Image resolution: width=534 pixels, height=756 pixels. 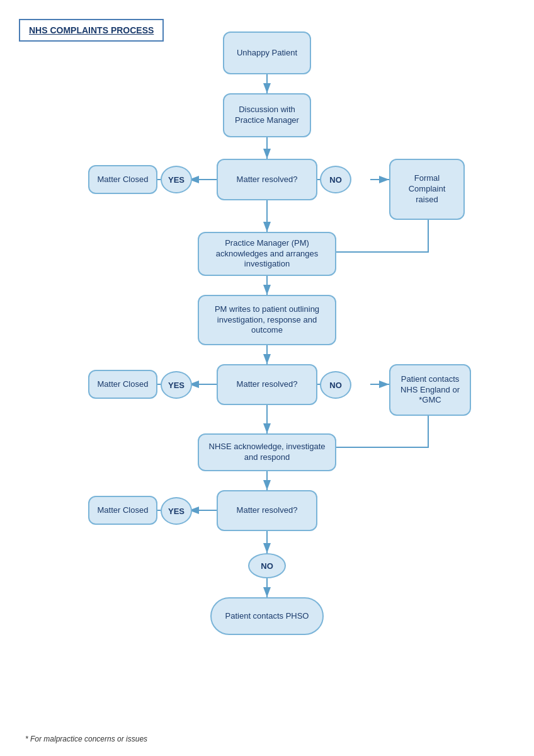 What do you see at coordinates (267, 616) in the screenshot?
I see `patient-contacts-phso-label: Patient contacts PHSO` at bounding box center [267, 616].